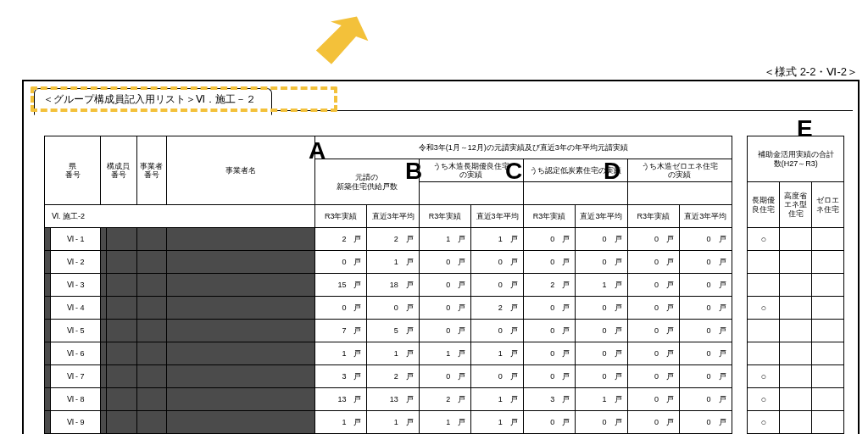  Describe the element at coordinates (612, 171) in the screenshot. I see `annotation-D: D` at that location.